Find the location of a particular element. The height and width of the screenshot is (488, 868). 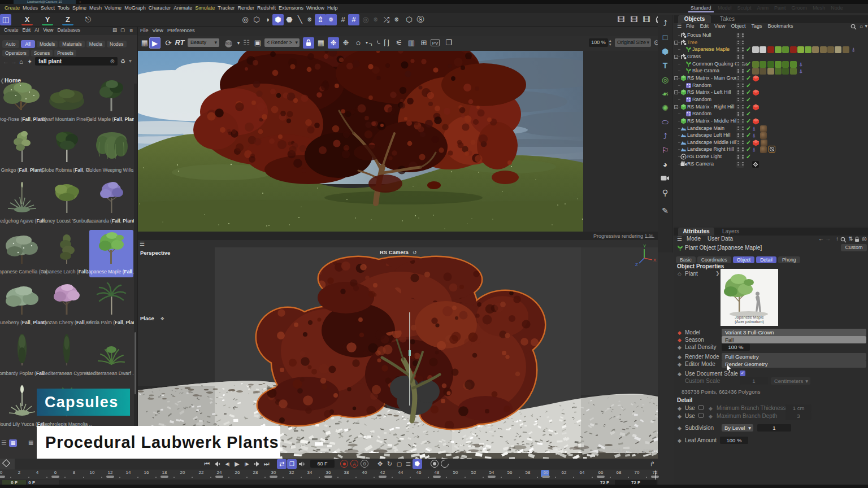

svg-text: Japanese Maple is located at coordinates (749, 317).